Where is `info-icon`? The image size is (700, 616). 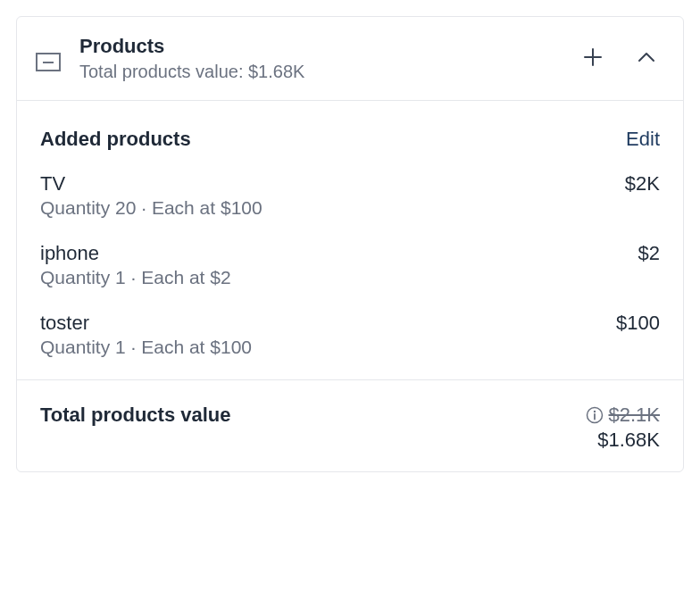 info-icon is located at coordinates (595, 415).